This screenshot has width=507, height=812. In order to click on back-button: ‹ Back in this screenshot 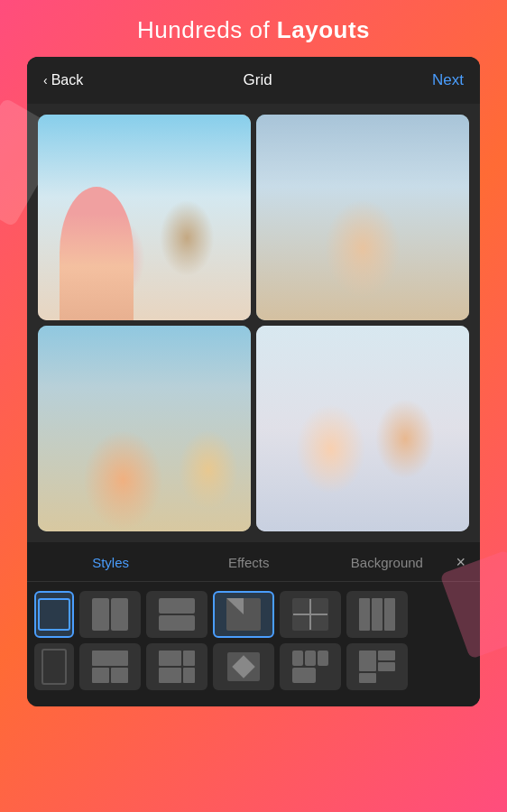, I will do `click(63, 80)`.